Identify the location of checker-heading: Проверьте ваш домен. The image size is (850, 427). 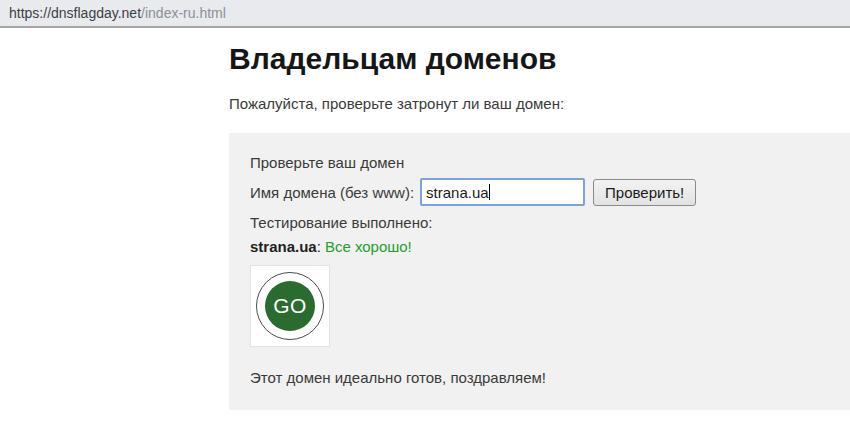
(540, 163).